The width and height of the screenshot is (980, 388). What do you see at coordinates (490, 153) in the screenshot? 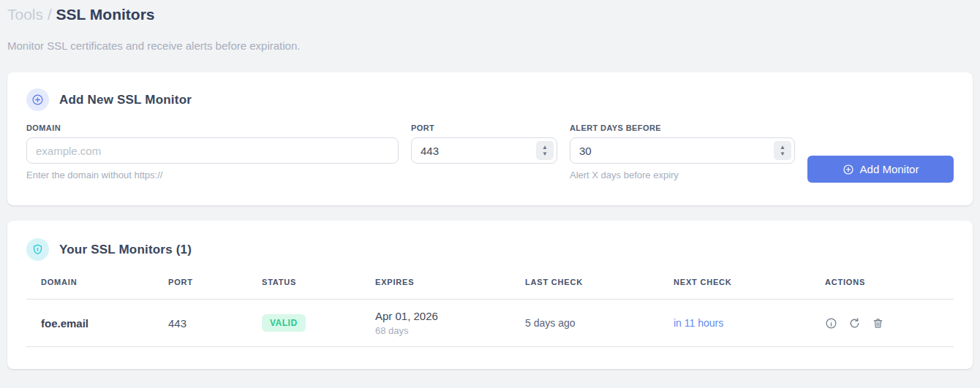
I see `add-monitor-form: DOMAIN Enter the domain without https://…` at bounding box center [490, 153].